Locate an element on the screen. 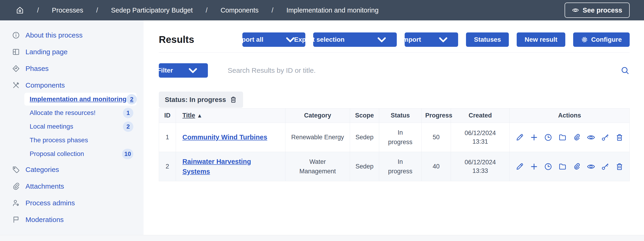 The image size is (644, 241). results-toolbar: Export all Export selection Import Statu… is located at coordinates (436, 40).